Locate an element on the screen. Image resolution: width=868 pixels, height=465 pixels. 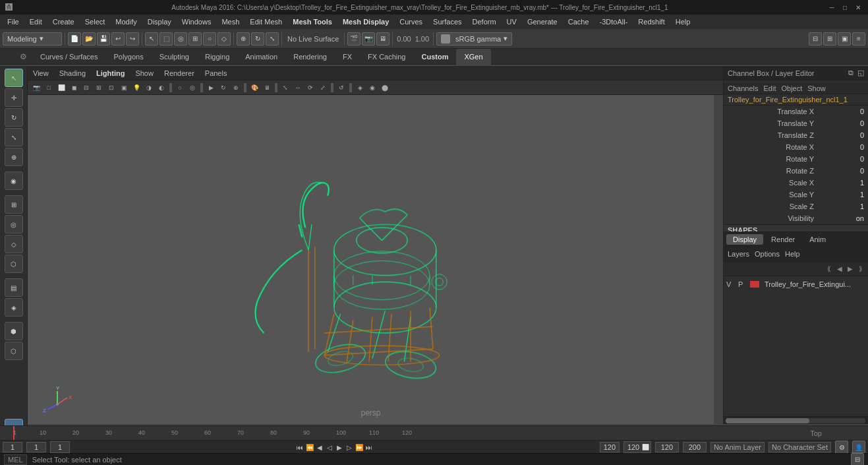
save-file-btn: 💾 is located at coordinates (103, 39).